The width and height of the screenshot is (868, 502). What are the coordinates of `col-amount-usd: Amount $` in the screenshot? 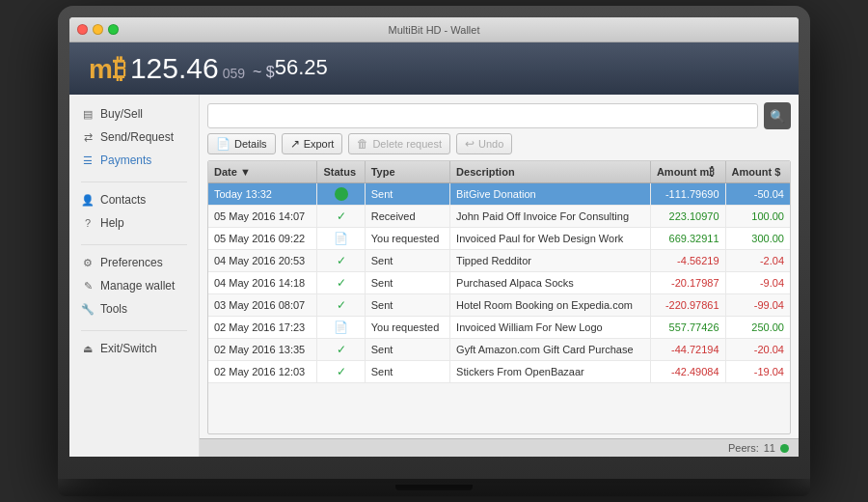 It's located at (758, 172).